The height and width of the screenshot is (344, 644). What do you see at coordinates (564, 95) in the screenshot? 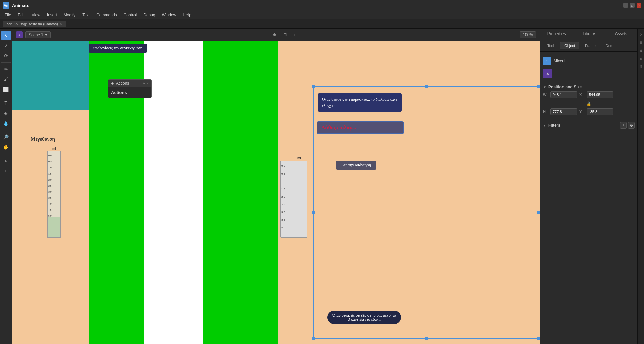
I see `w-input` at bounding box center [564, 95].